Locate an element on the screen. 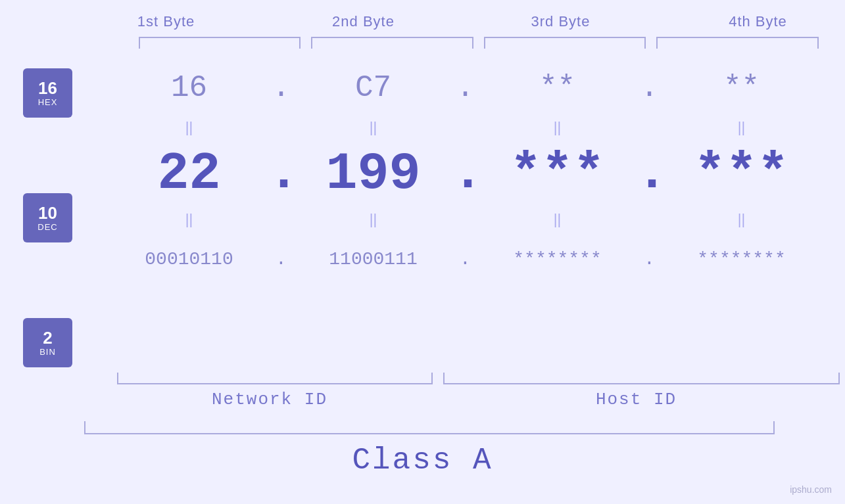 The image size is (845, 504). dec-dot2: . is located at coordinates (466, 173).